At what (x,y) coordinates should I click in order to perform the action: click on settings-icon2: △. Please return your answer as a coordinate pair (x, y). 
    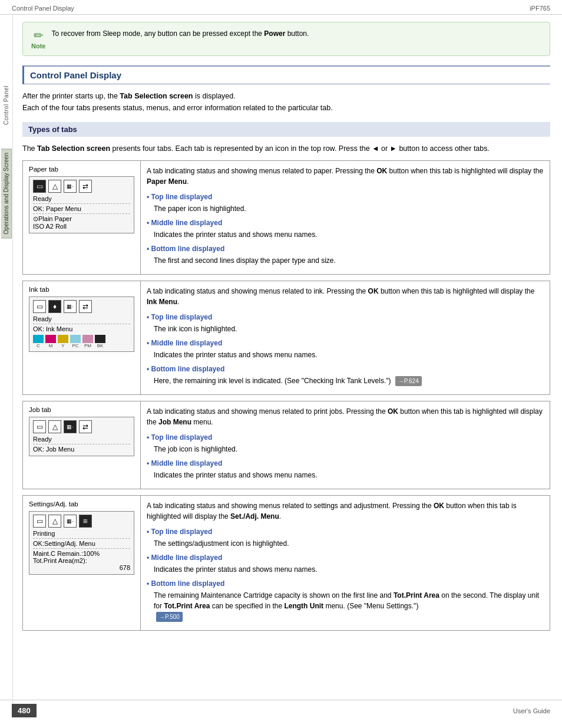
    Looking at the image, I should click on (55, 521).